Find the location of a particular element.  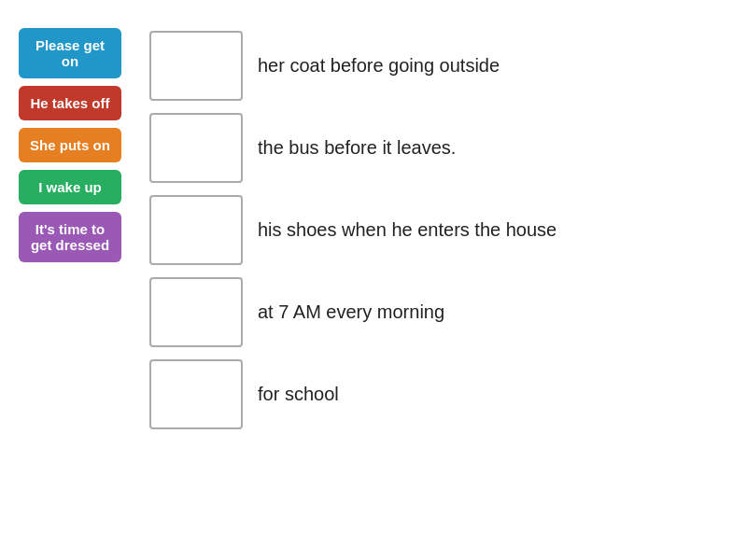

btn-3: She puts on is located at coordinates (70, 146).